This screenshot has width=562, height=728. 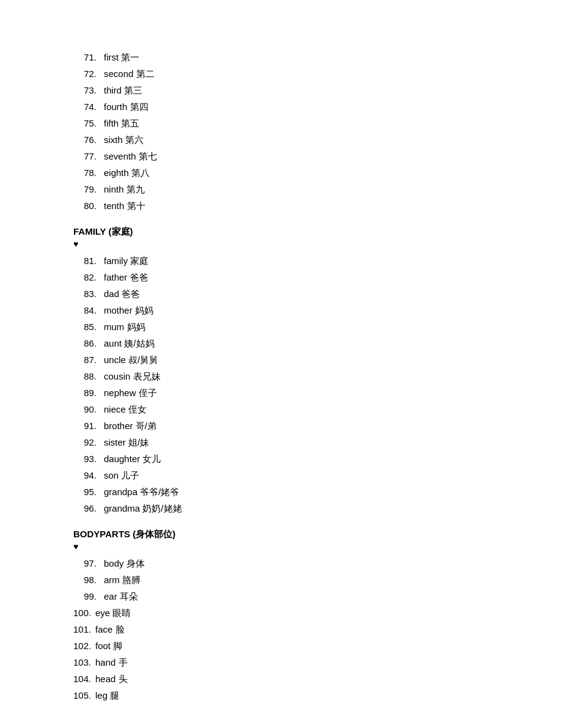 What do you see at coordinates (281, 491) in the screenshot?
I see `list-item: 95.grandpa 爷爷/姥爷` at bounding box center [281, 491].